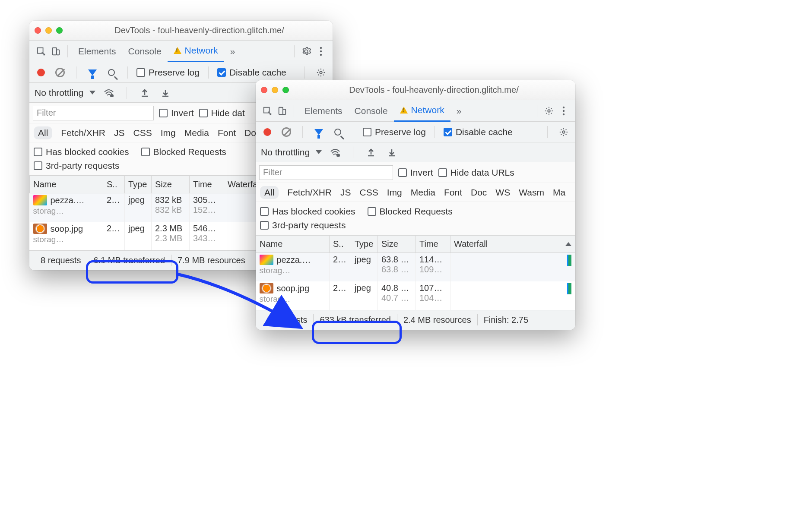  What do you see at coordinates (503, 192) in the screenshot?
I see `chip-ws: WS` at bounding box center [503, 192].